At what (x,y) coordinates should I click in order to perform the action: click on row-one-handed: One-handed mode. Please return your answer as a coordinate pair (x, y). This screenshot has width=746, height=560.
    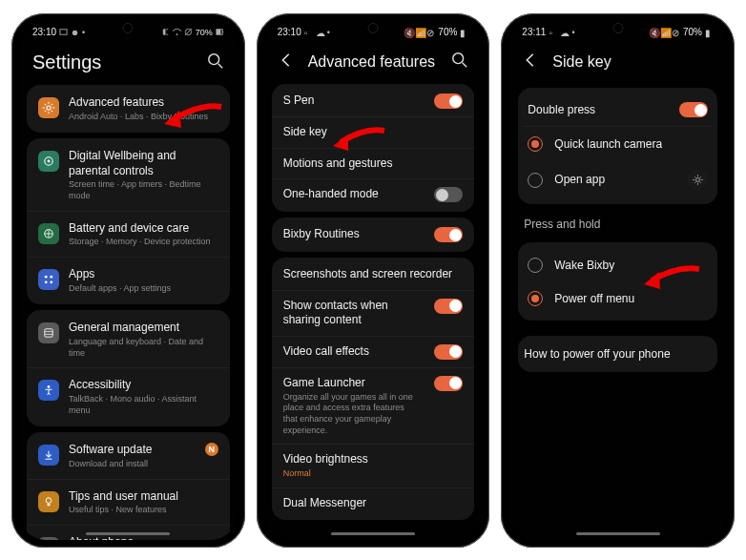
    Looking at the image, I should click on (374, 195).